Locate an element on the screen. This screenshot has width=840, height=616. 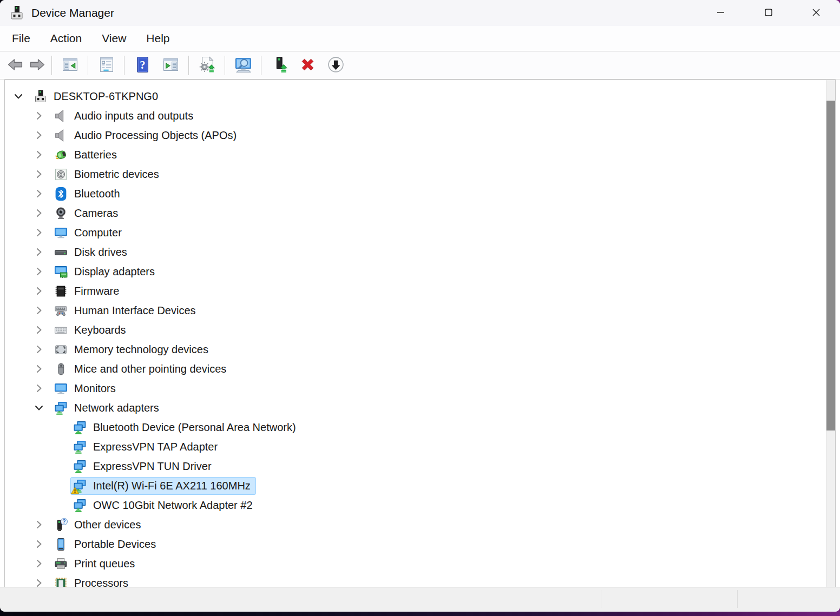
scan-hardware-changes-icon is located at coordinates (244, 65).